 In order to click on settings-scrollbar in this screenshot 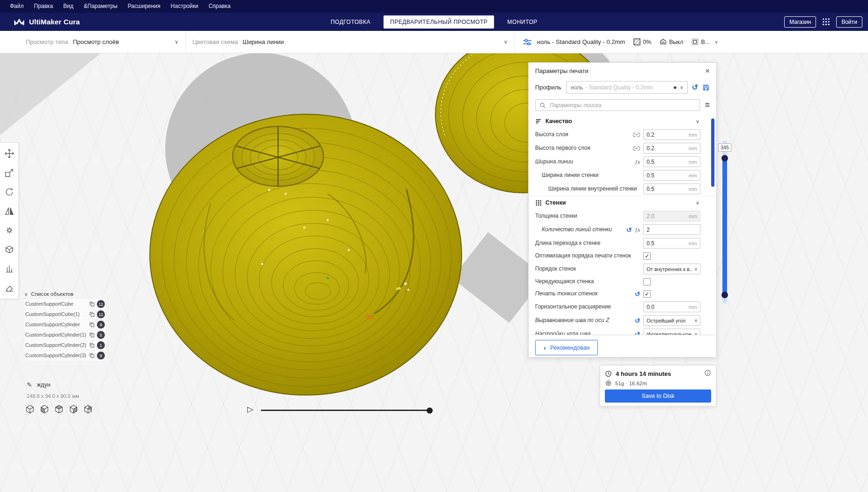, I will do `click(713, 153)`.